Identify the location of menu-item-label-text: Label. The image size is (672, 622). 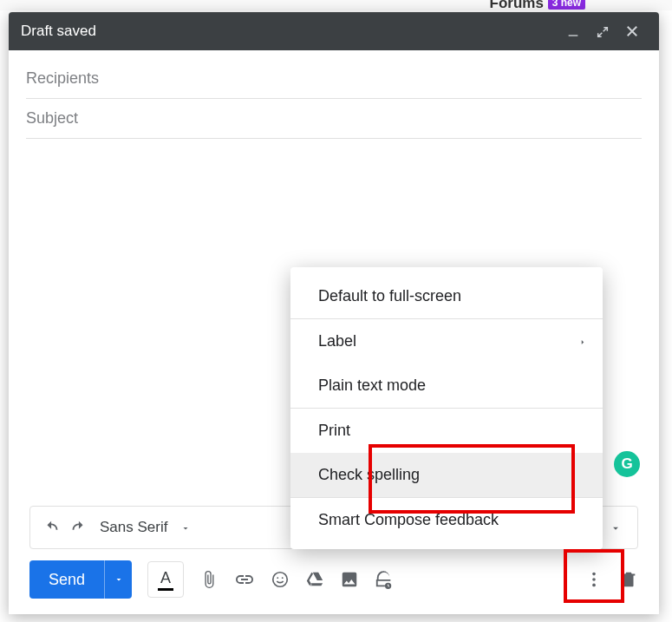
(337, 341).